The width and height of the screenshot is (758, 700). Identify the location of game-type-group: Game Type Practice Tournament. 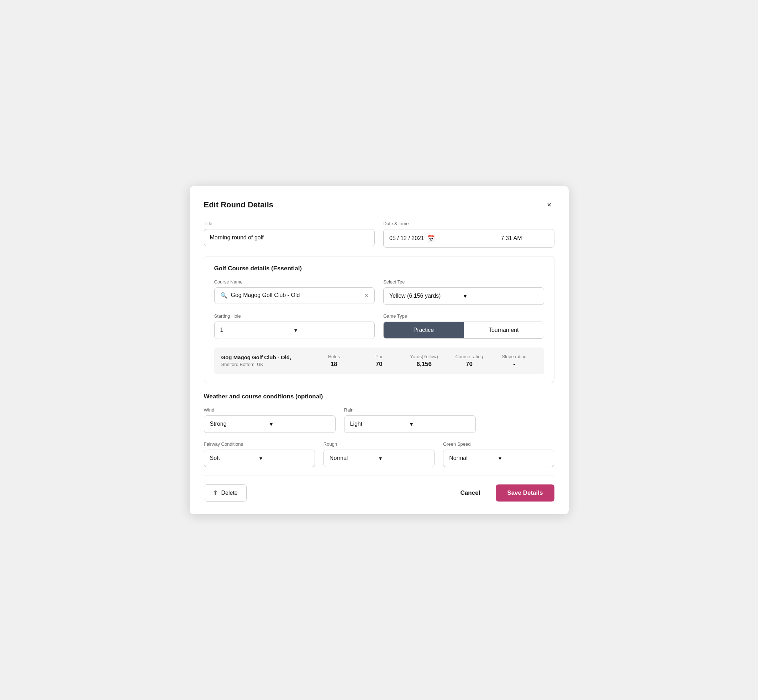
(464, 326).